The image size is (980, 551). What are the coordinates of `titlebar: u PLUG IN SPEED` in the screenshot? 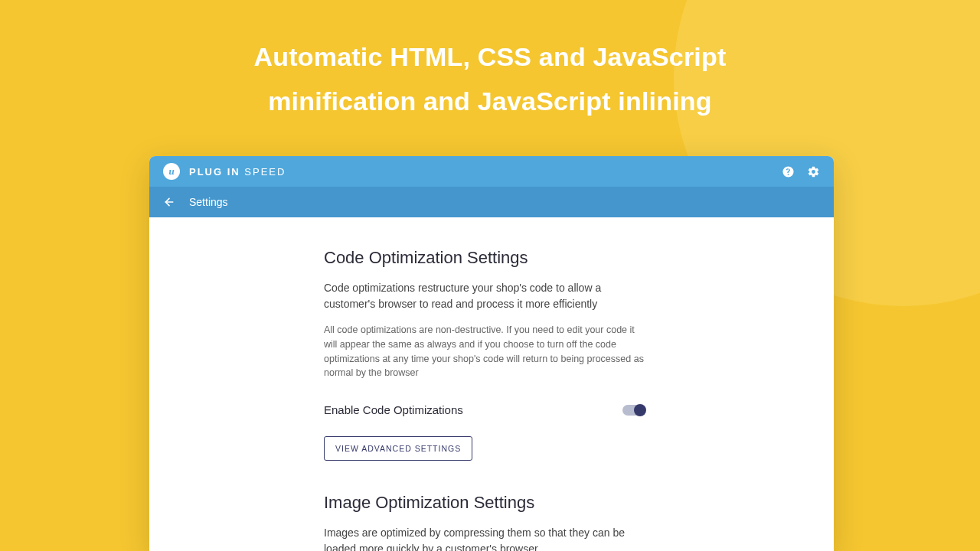 It's located at (492, 171).